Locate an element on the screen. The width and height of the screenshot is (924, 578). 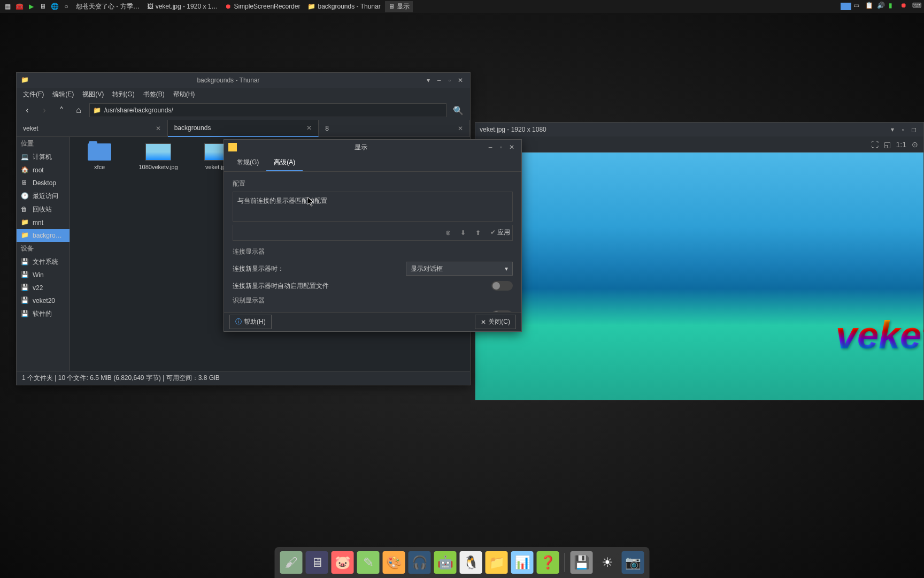
file-item-folder: xfce is located at coordinates (99, 156).